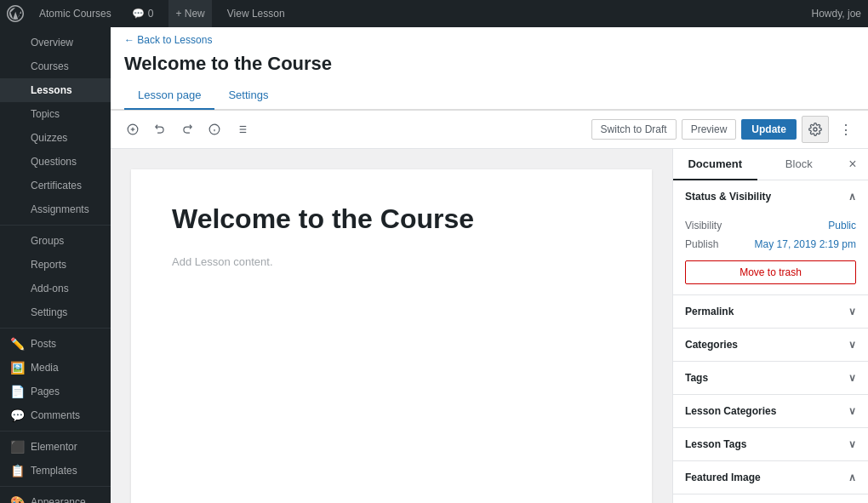 Image resolution: width=868 pixels, height=503 pixels. Describe the element at coordinates (771, 412) in the screenshot. I see `section-lesson-categories: Lesson Categories ∨` at that location.